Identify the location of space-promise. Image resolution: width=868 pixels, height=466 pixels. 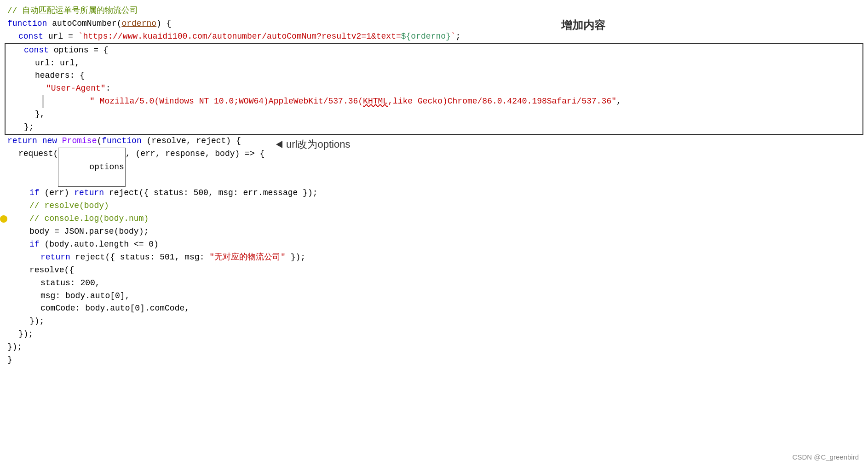
(60, 141).